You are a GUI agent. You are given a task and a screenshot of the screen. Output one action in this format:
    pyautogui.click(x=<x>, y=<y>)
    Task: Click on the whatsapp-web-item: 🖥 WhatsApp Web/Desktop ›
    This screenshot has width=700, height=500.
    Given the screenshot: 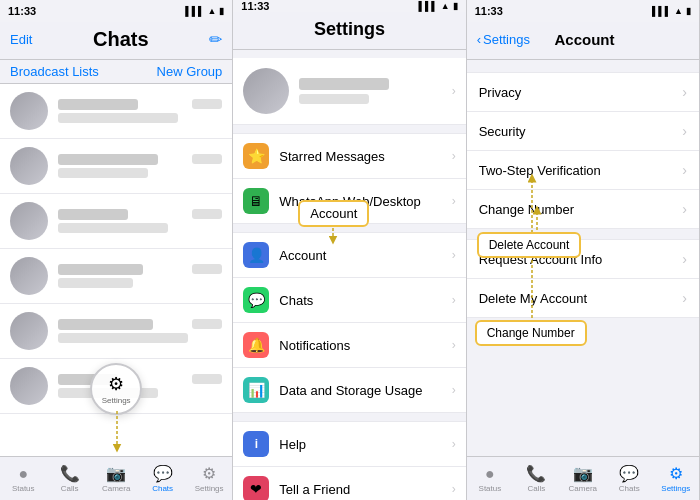 What is the action you would take?
    pyautogui.click(x=349, y=202)
    